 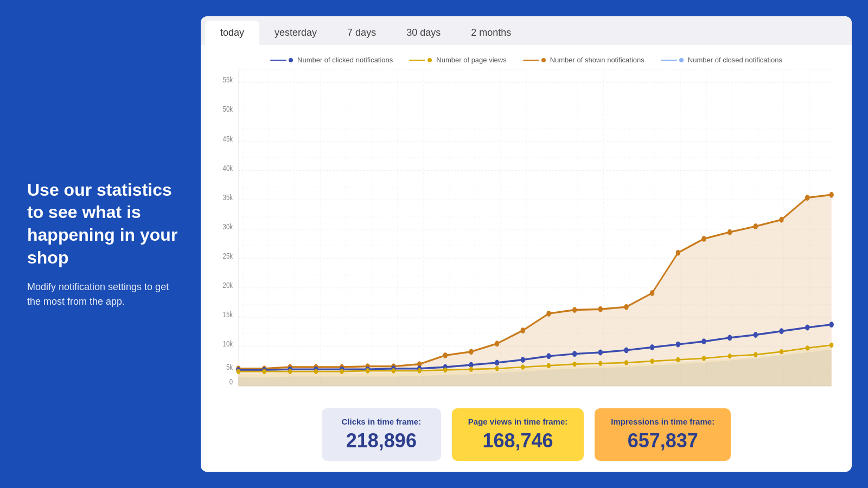 I want to click on svg-text: 04:00, so click(x=342, y=391).